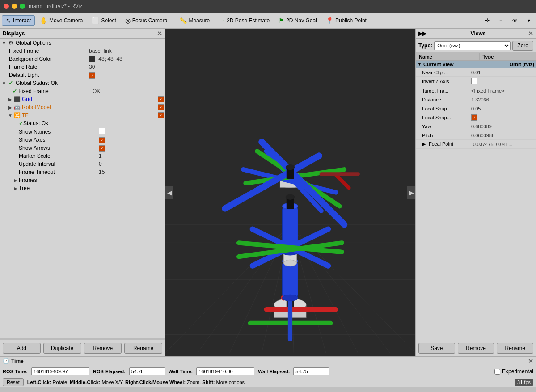 The height and width of the screenshot is (392, 536). Describe the element at coordinates (131, 172) in the screenshot. I see `frame-timeout-value: 15` at that location.